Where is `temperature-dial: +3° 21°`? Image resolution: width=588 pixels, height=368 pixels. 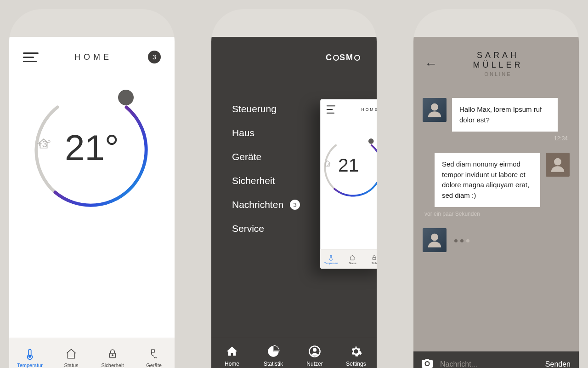 temperature-dial: +3° 21° is located at coordinates (92, 151).